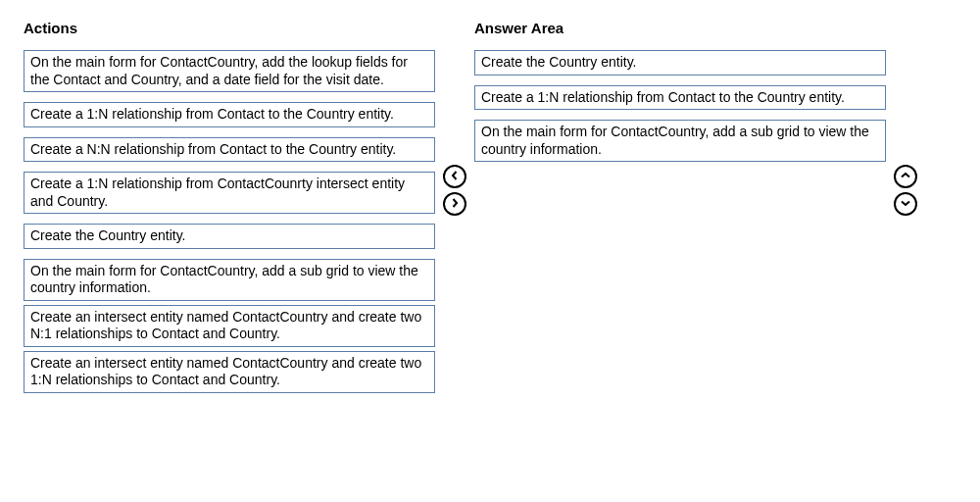  Describe the element at coordinates (675, 140) in the screenshot. I see `answer-text: On the main form for ContactCountry, add…` at that location.